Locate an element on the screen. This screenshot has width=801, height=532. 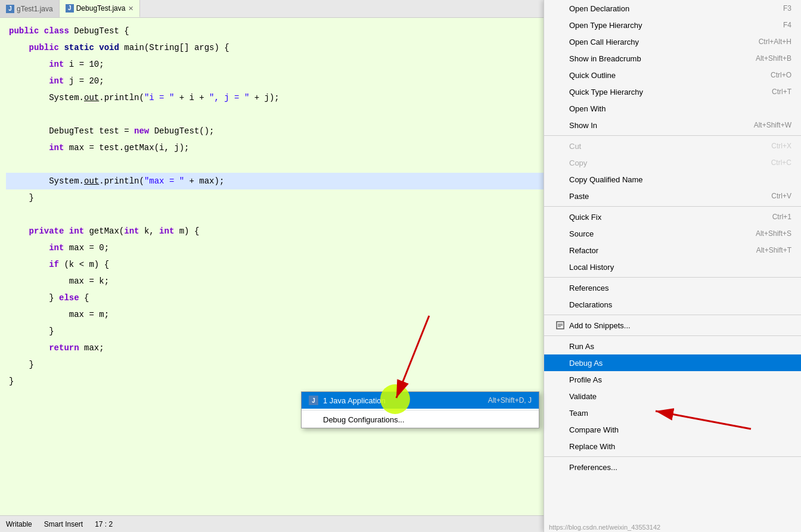
menu-preferences: Preferences... is located at coordinates (672, 467).